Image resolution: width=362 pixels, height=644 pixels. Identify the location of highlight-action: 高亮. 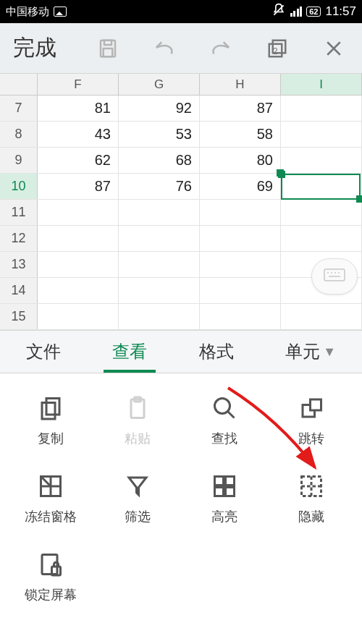
(224, 499).